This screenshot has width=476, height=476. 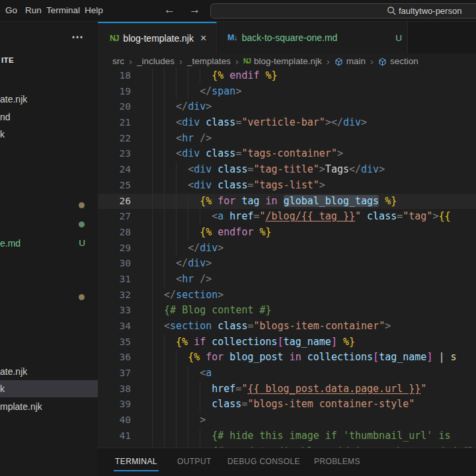 What do you see at coordinates (303, 92) in the screenshot?
I see `code-line-content: </span>` at bounding box center [303, 92].